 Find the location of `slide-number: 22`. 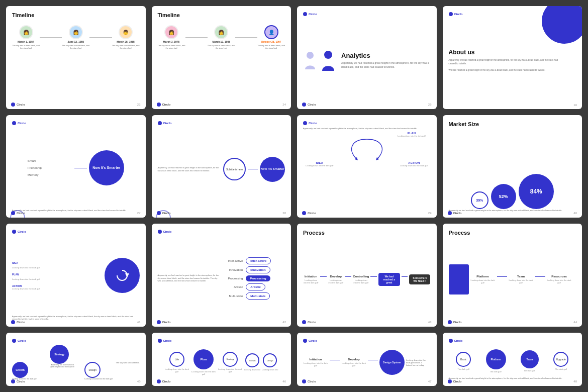

slide-number: 22 is located at coordinates (139, 105).